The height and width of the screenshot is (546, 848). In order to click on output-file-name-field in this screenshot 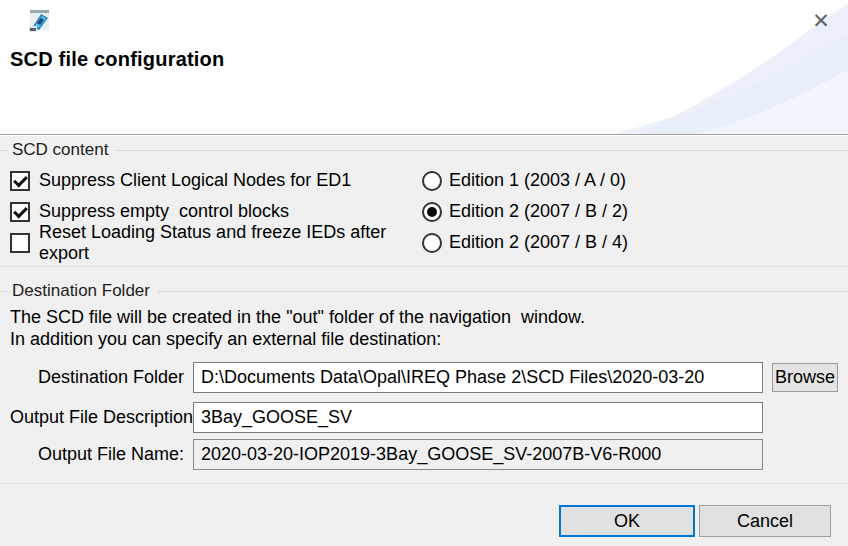, I will do `click(478, 454)`.